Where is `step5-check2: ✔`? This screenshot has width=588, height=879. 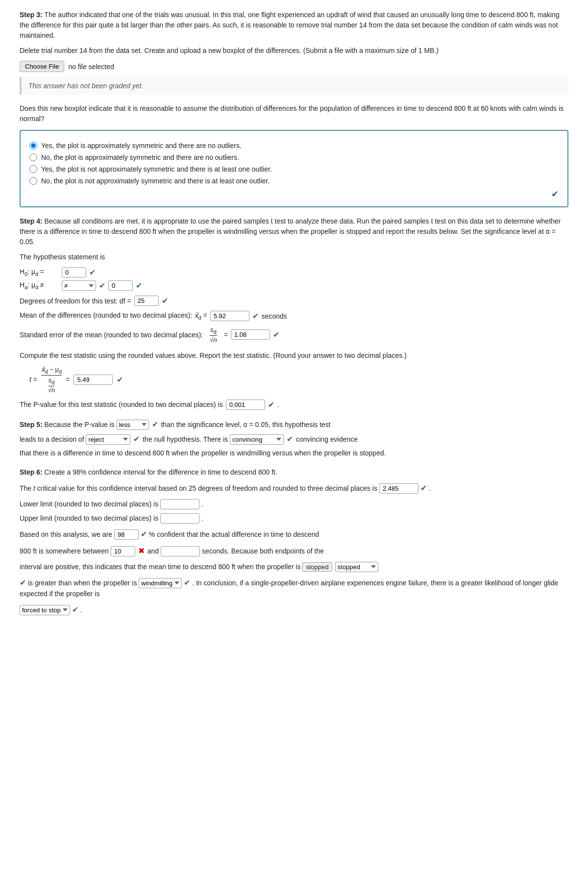 step5-check2: ✔ is located at coordinates (136, 439).